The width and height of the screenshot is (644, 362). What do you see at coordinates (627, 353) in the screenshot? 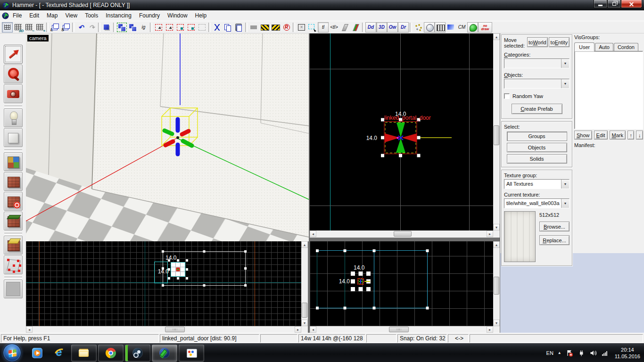
I see `clock: 20:14 11.05.2016` at bounding box center [627, 353].